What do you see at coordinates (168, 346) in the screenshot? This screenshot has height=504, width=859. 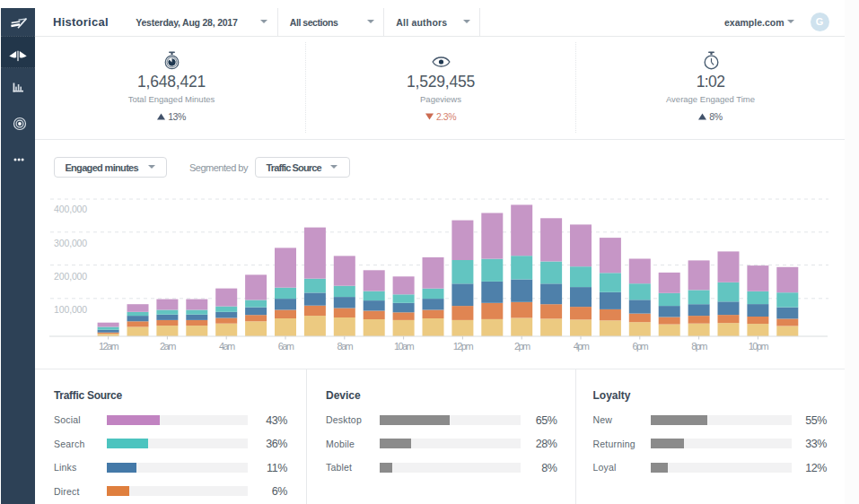 I see `svg-text: 2am` at bounding box center [168, 346].